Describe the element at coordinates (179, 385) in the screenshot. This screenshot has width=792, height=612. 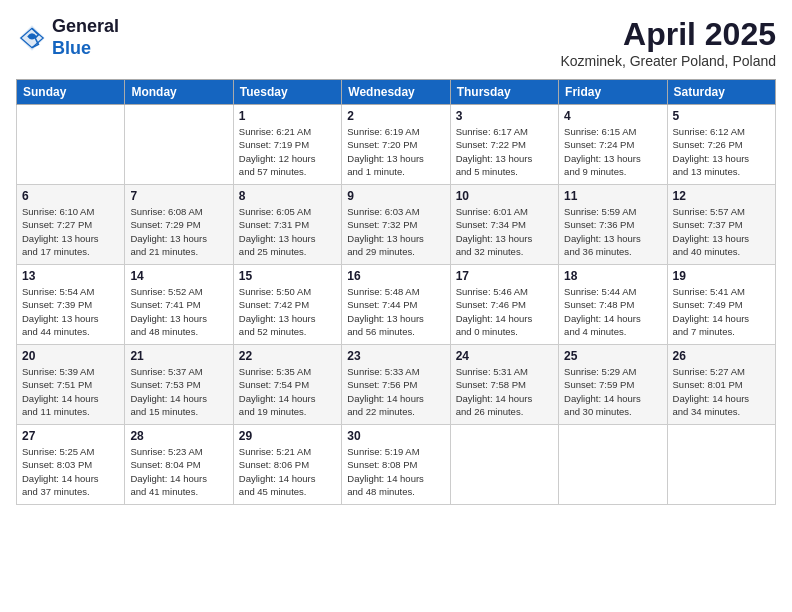
I see `calendar-cell: 21Sunrise: 5:37 AM Sunset: 7:53 PM Dayli…` at that location.